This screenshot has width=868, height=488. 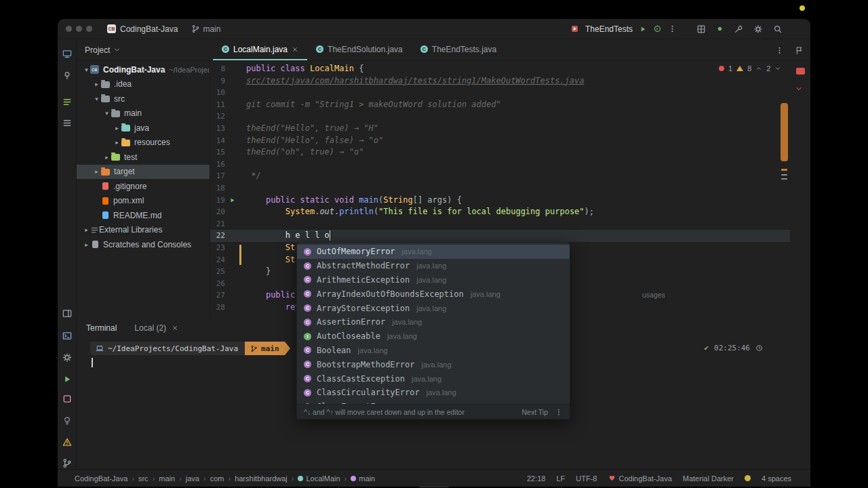 What do you see at coordinates (559, 412) in the screenshot?
I see `popup-more-icon` at bounding box center [559, 412].